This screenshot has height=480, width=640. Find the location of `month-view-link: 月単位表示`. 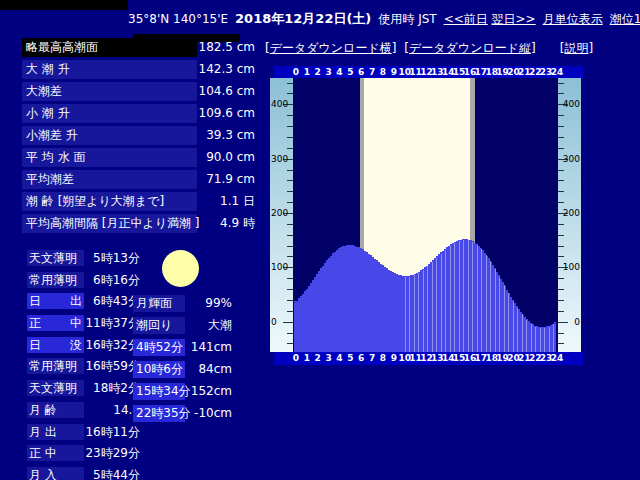

month-view-link: 月単位表示 is located at coordinates (573, 20).